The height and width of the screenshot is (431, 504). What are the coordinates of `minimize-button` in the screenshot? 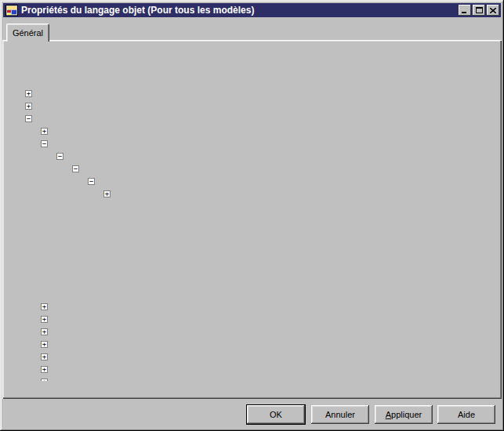 It's located at (465, 10).